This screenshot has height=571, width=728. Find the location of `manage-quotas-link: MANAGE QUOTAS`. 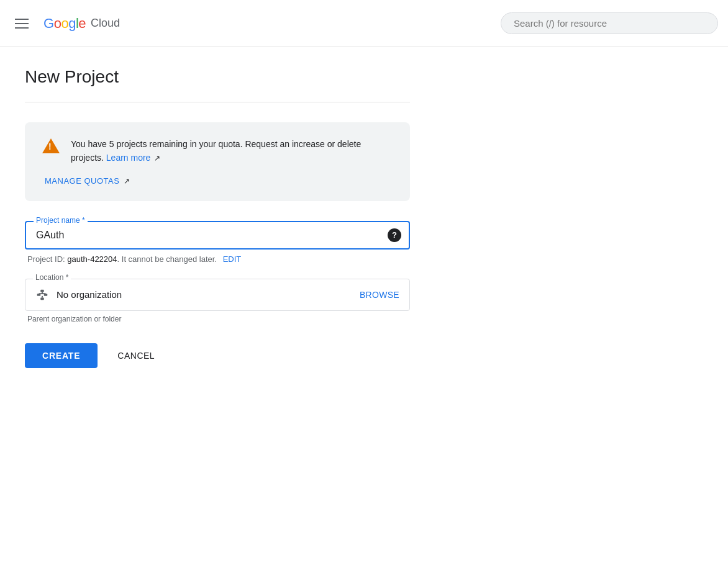

manage-quotas-link: MANAGE QUOTAS is located at coordinates (82, 181).